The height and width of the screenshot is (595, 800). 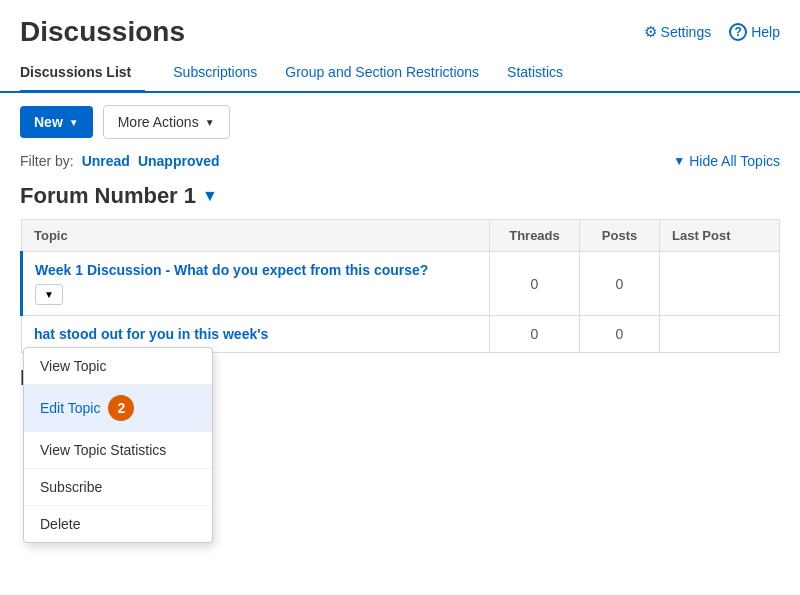 What do you see at coordinates (118, 524) in the screenshot?
I see `dropdown-item-delete: Delete` at bounding box center [118, 524].